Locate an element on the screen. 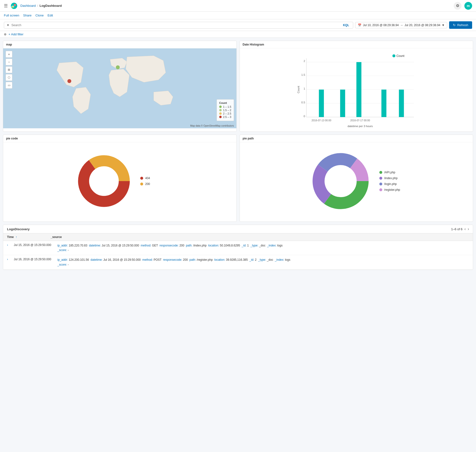  map-panel: map is located at coordinates (120, 86).